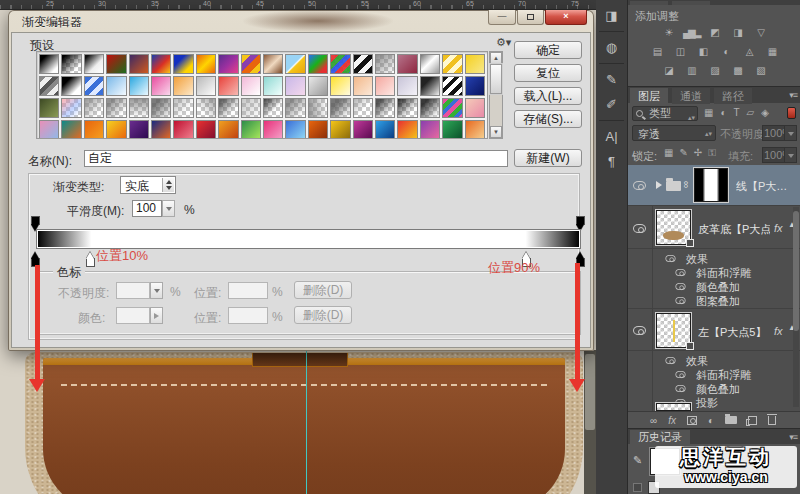 Image resolution: width=800 pixels, height=494 pixels. I want to click on name-input: 自定, so click(296, 158).